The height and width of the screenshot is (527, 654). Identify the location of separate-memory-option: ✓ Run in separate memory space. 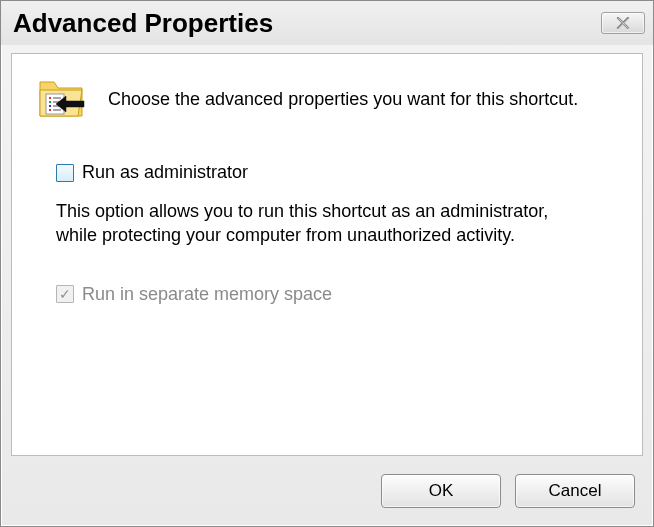
(336, 294).